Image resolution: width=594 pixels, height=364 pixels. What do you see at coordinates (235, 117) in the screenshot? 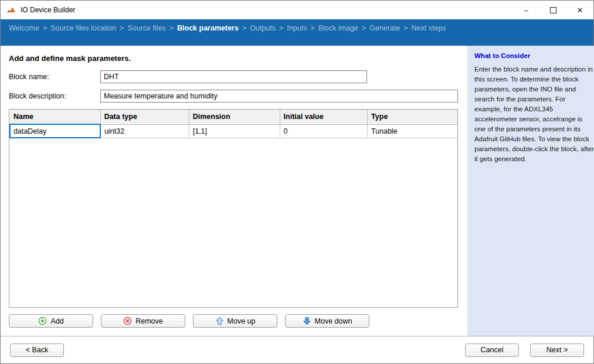
I see `column-header-dimension: Dimension` at bounding box center [235, 117].